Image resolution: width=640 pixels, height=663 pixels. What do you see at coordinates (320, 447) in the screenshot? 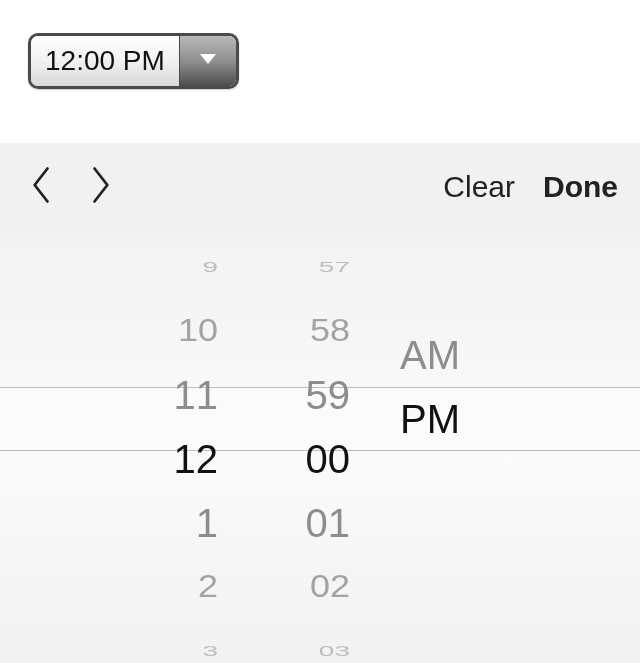
I see `minute-wheel: 56 57 58 59 00 01 02 03` at bounding box center [320, 447].